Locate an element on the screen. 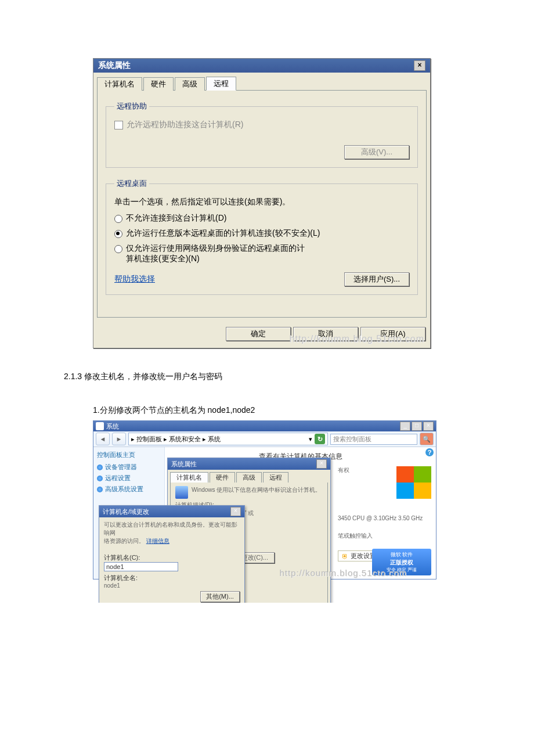 The height and width of the screenshot is (756, 534). tab-strip: 计算机名 硬件 高级 远程 is located at coordinates (262, 81).